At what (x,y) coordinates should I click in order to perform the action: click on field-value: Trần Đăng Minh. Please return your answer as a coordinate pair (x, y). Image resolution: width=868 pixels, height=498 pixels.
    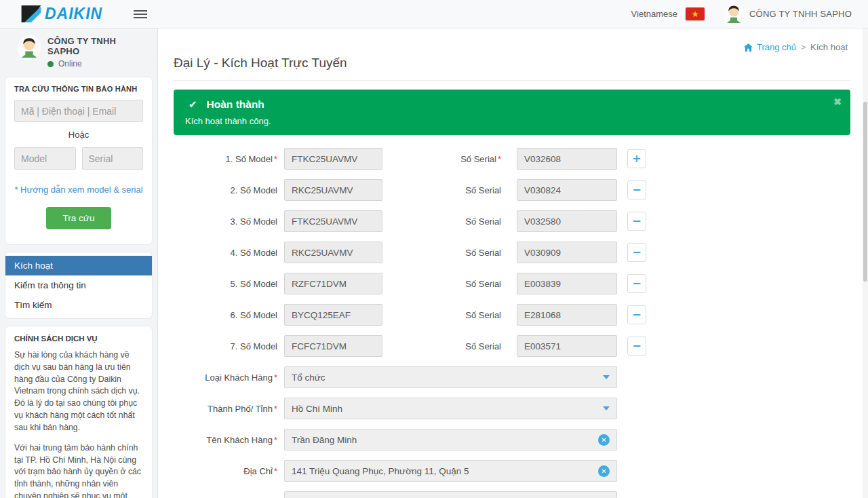
    Looking at the image, I should click on (442, 440).